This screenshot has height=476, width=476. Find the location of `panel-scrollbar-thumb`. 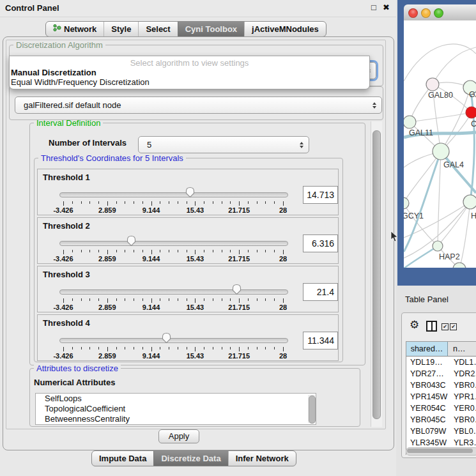

panel-scrollbar-thumb is located at coordinates (377, 275).